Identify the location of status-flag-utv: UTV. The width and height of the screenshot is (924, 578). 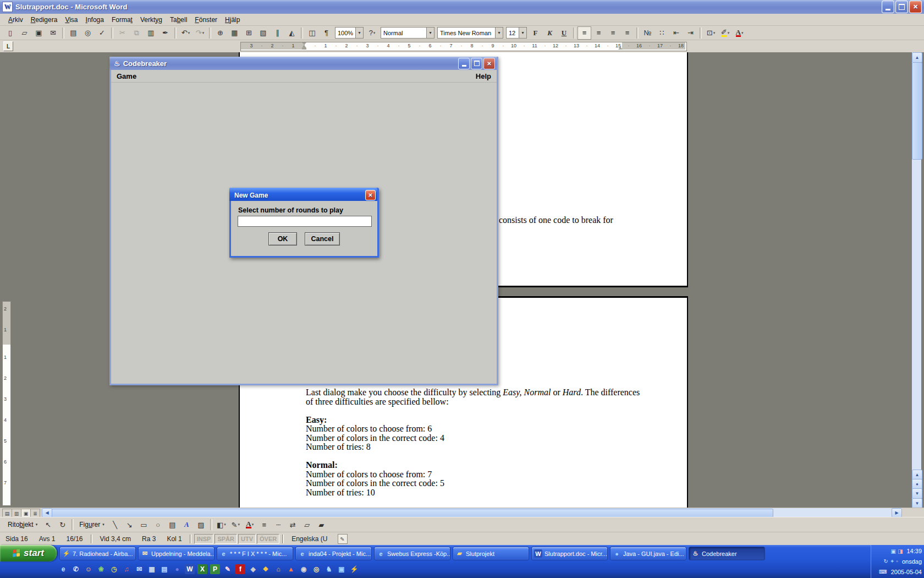
(247, 539).